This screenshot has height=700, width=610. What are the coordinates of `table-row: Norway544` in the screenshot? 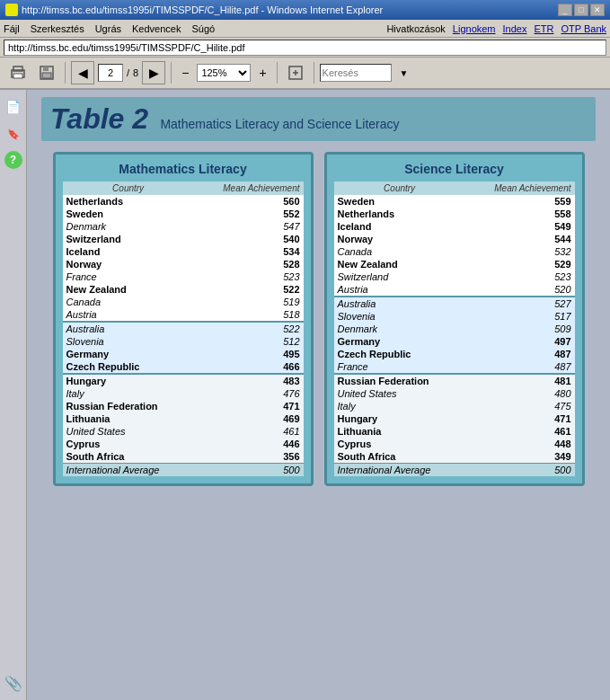 It's located at (455, 239).